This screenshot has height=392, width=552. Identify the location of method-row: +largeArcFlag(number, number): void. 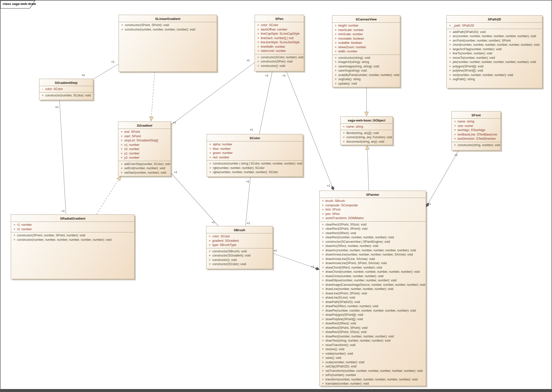
(494, 49).